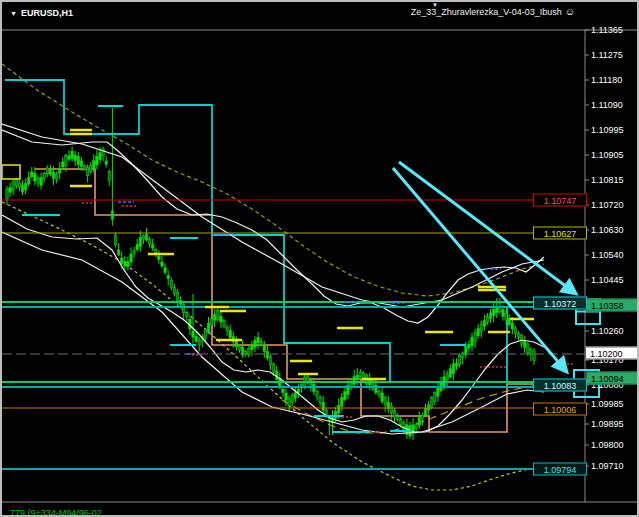 This screenshot has width=639, height=517. Describe the element at coordinates (608, 255) in the screenshot. I see `axis-tick-label: 1.10540` at that location.